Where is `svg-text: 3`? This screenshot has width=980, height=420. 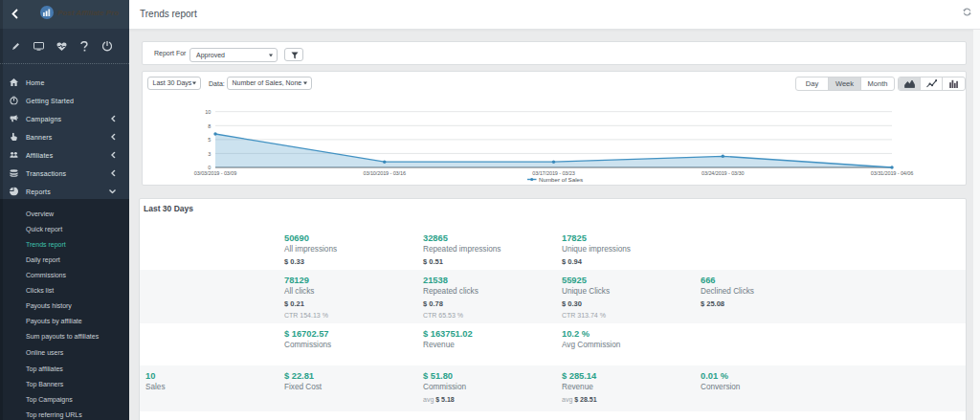 svg-text: 3 is located at coordinates (209, 154).